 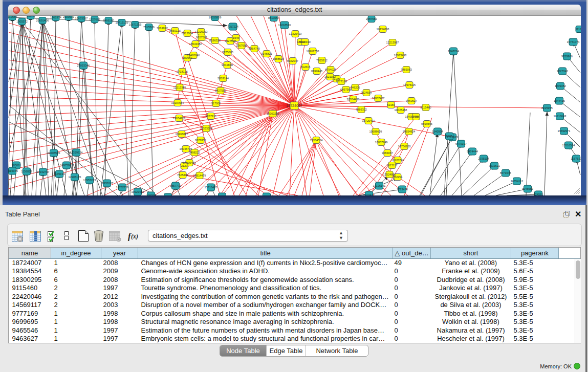 What do you see at coordinates (494, 166) in the screenshot?
I see `svg-text: 7632621` at bounding box center [494, 166].